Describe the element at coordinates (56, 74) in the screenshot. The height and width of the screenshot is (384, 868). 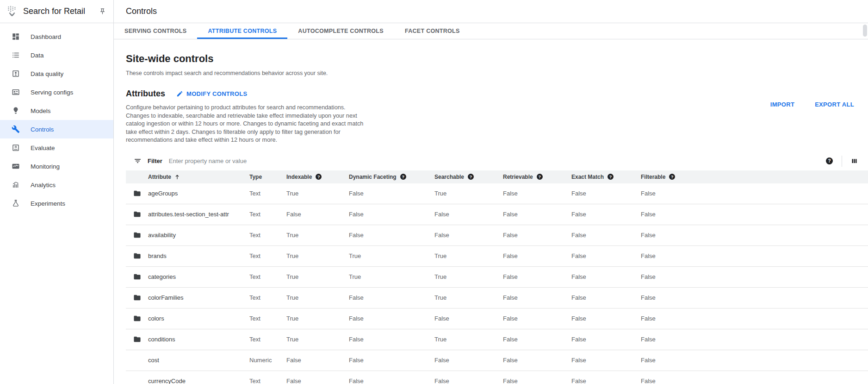
I see `sidebar-item-data-quality: Data quality` at that location.